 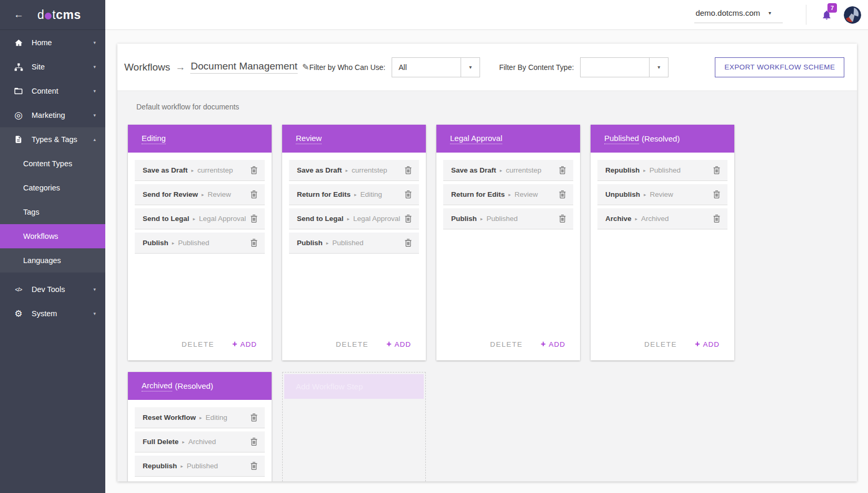 I want to click on sidebar-item-site: Site ▾, so click(x=53, y=67).